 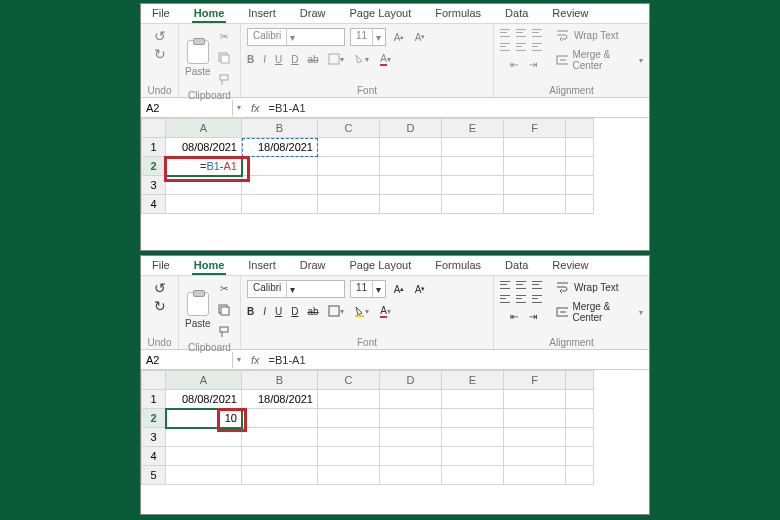 I want to click on col-header-D: D, so click(x=411, y=128).